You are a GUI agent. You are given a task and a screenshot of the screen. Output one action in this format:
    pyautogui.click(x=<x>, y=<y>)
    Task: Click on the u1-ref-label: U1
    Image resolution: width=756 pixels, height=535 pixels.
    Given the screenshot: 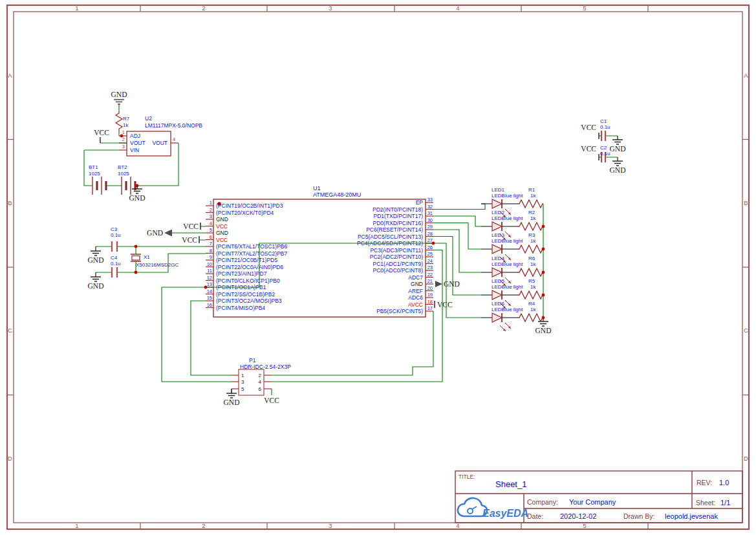 What is the action you would take?
    pyautogui.click(x=317, y=188)
    